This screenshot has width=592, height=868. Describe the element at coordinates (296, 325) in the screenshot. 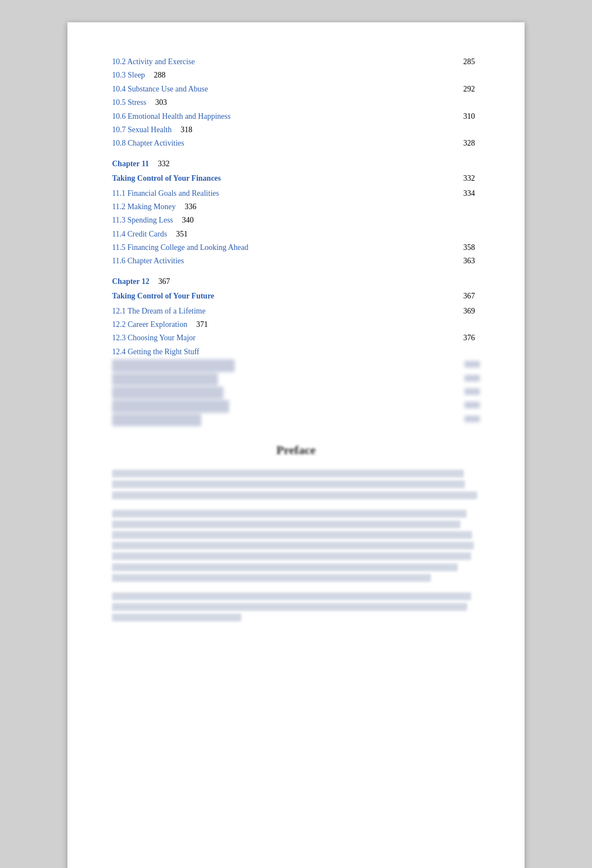

I see `toc-row-12-2: 12.2 Career Exploration 371` at that location.